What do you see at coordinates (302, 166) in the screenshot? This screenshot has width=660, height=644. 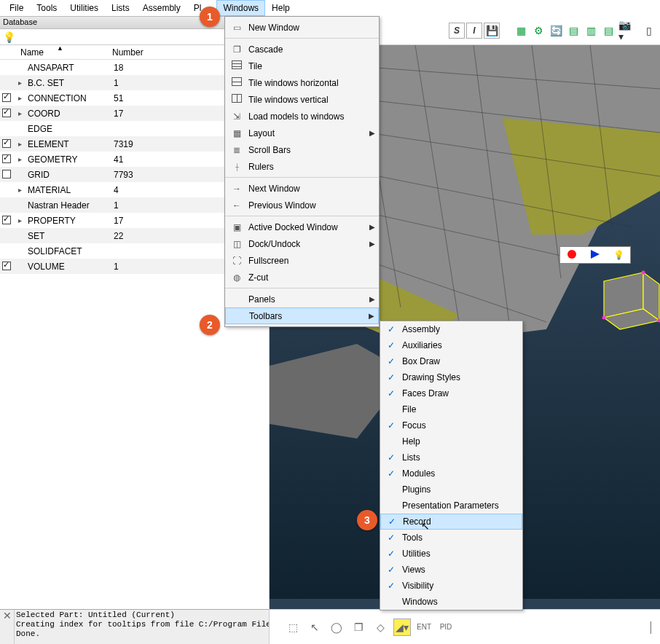 I see `menu-item-rulers: ⟊Rulers` at bounding box center [302, 166].